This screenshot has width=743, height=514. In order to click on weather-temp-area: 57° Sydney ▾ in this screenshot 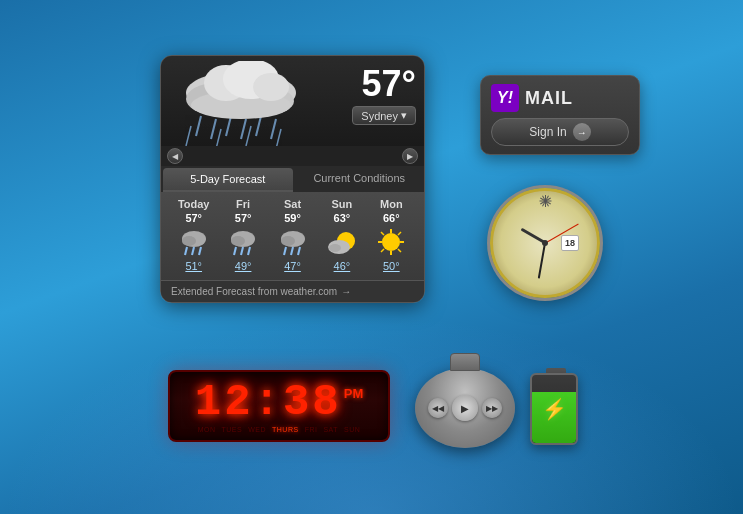, I will do `click(384, 96)`.